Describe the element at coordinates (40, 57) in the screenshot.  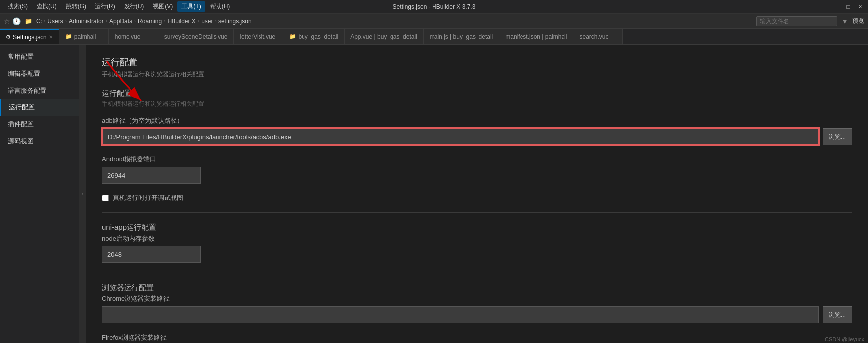
I see `sidebar-item-common: 常用配置` at that location.